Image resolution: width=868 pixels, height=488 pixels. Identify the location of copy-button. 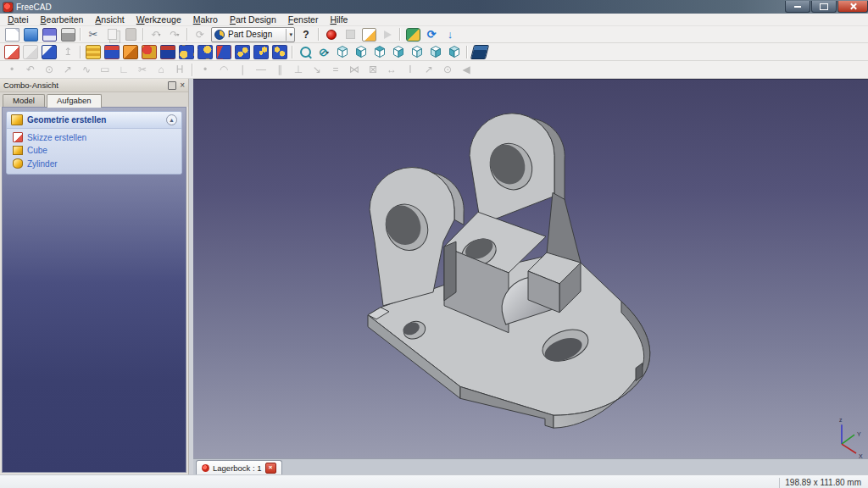
(112, 34).